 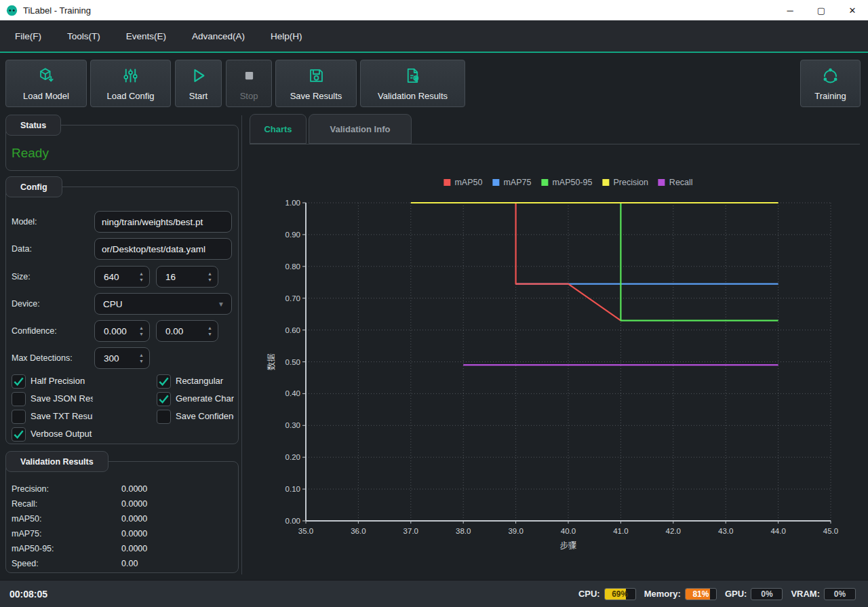 I want to click on validation-results-button: Validation Results, so click(x=412, y=83).